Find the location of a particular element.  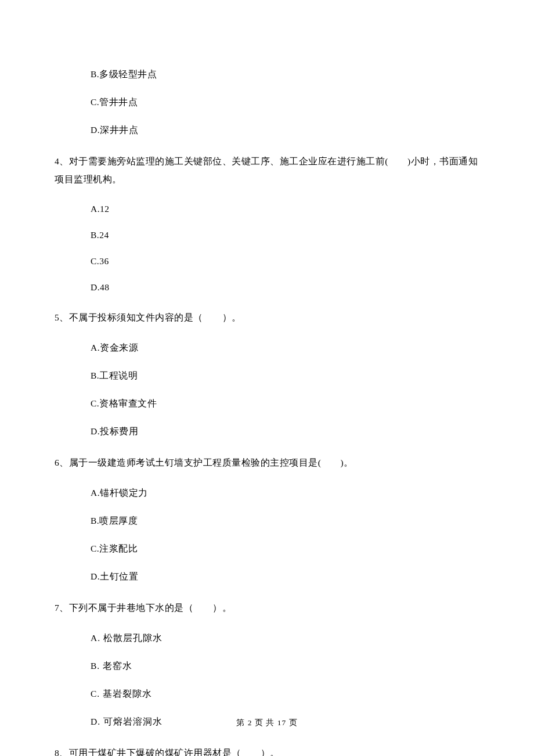

q5-option-c: C.资格审查文件 is located at coordinates (285, 404).